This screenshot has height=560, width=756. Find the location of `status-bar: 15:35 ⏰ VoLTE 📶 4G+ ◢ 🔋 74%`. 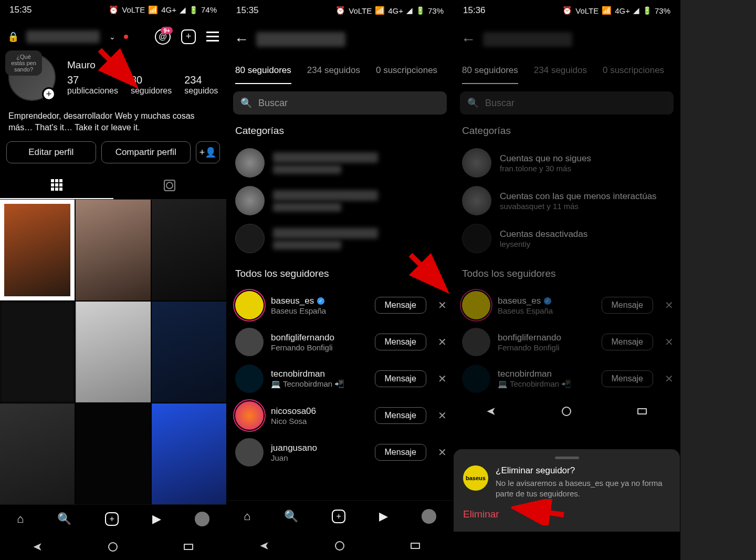

status-bar: 15:35 ⏰ VoLTE 📶 4G+ ◢ 🔋 74% is located at coordinates (113, 9).